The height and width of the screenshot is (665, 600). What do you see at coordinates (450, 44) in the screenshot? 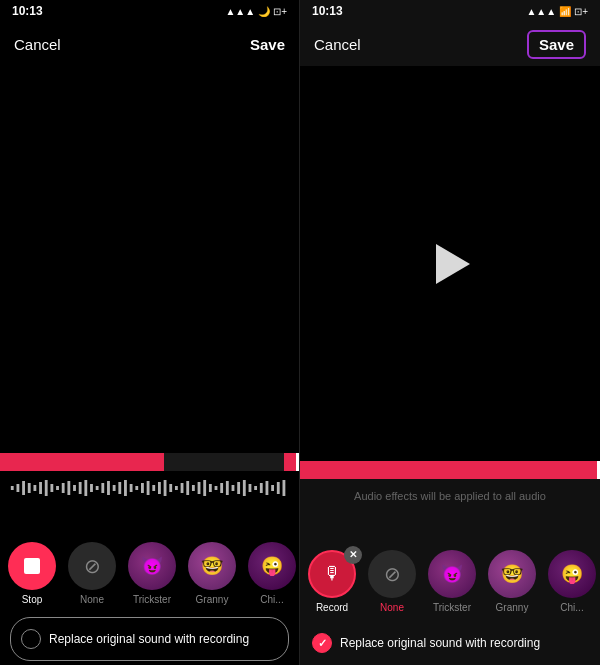
I see `right-nav-bar: Cancel Save` at bounding box center [450, 44].